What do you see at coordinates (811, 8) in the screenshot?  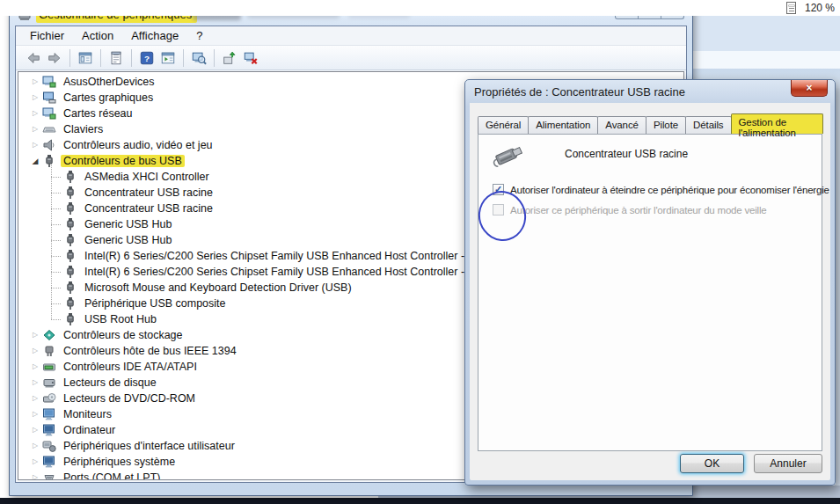 I see `zoom-control: 120 %` at bounding box center [811, 8].